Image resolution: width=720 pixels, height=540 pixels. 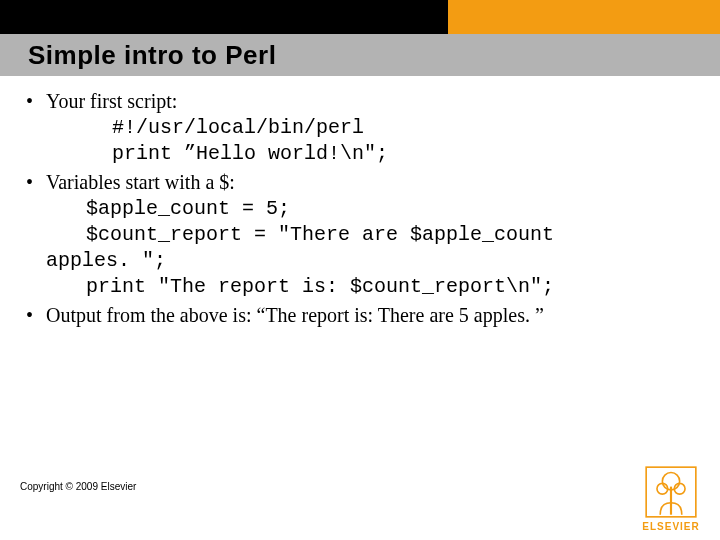 I want to click on elsevier-logo-text: ELSEVIER, so click(x=671, y=526).